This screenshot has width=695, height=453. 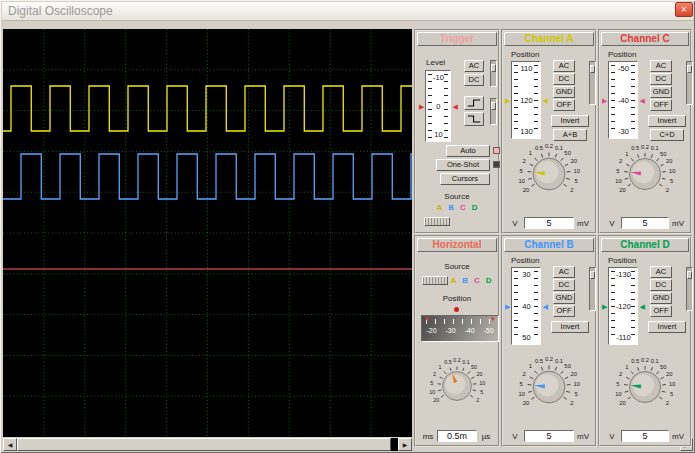 What do you see at coordinates (10, 444) in the screenshot?
I see `scroll-left-button: ◀` at bounding box center [10, 444].